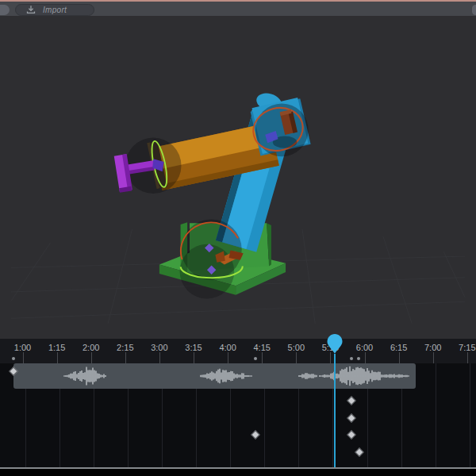  I want to click on playhead, so click(335, 344).